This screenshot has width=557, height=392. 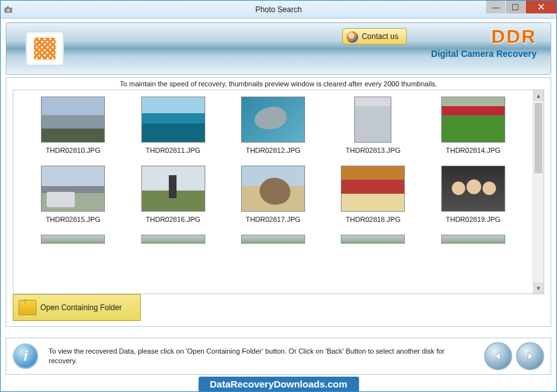 What do you see at coordinates (8, 10) in the screenshot?
I see `app-icon` at bounding box center [8, 10].